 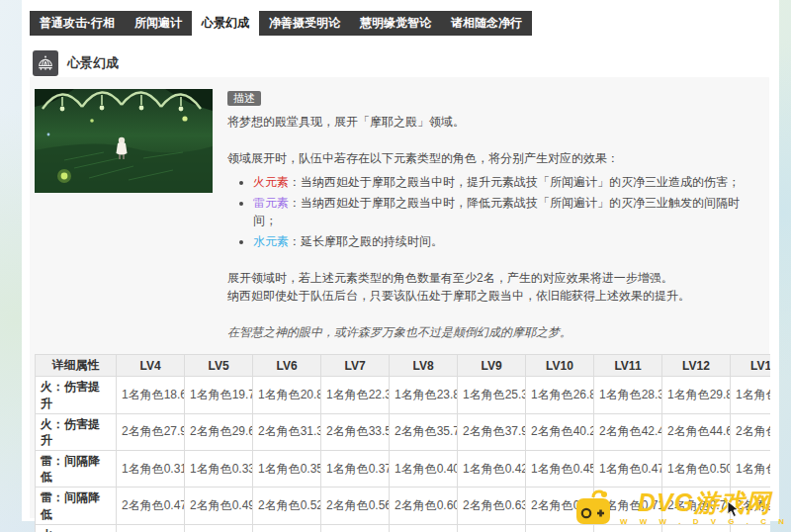 What do you see at coordinates (220, 431) in the screenshot?
I see `table-cell: 2名角色29.6%` at bounding box center [220, 431].